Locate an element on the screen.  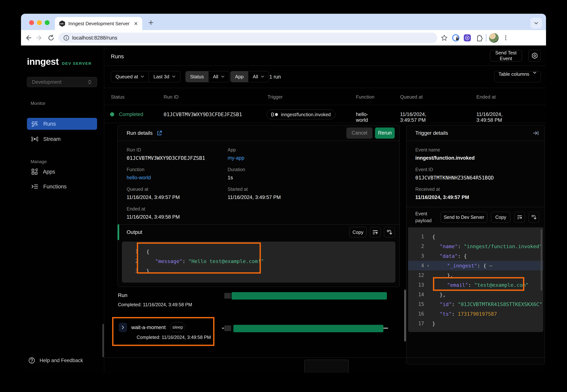
time-range-label: Last 3d is located at coordinates (161, 77).